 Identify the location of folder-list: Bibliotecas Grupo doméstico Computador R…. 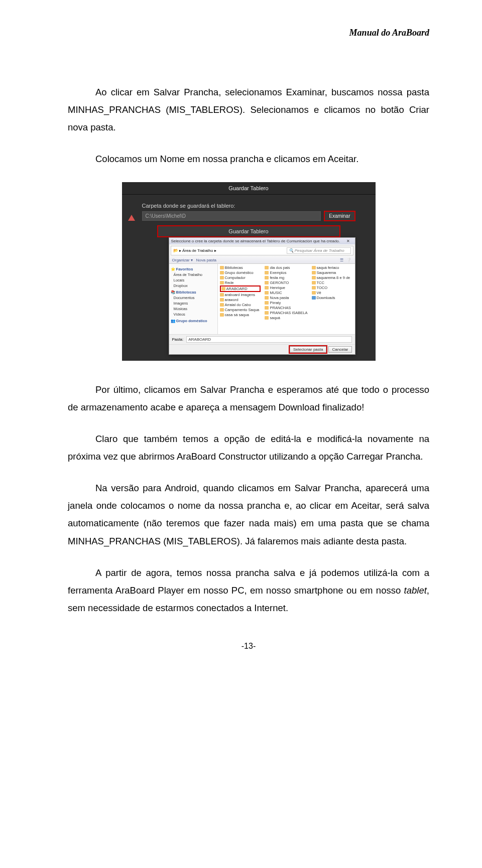
(286, 299).